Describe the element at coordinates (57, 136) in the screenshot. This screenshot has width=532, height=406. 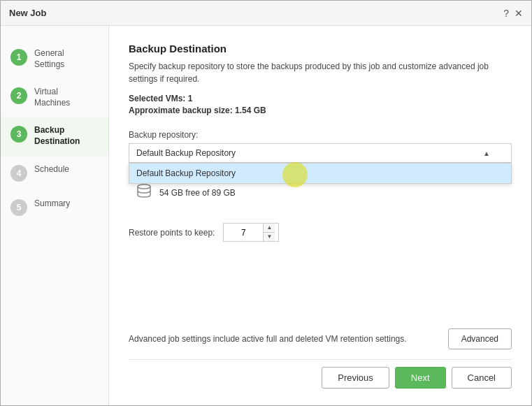
I see `step-label-3: BackupDestination` at that location.